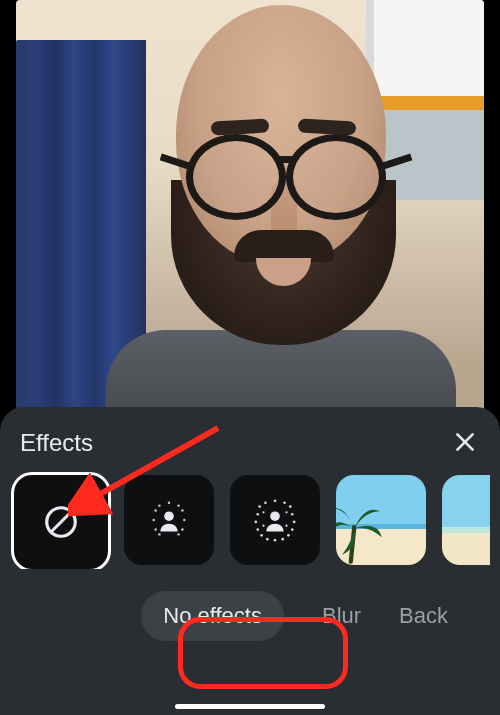 Image resolution: width=500 pixels, height=715 pixels. What do you see at coordinates (424, 616) in the screenshot?
I see `label-background: Back` at bounding box center [424, 616].